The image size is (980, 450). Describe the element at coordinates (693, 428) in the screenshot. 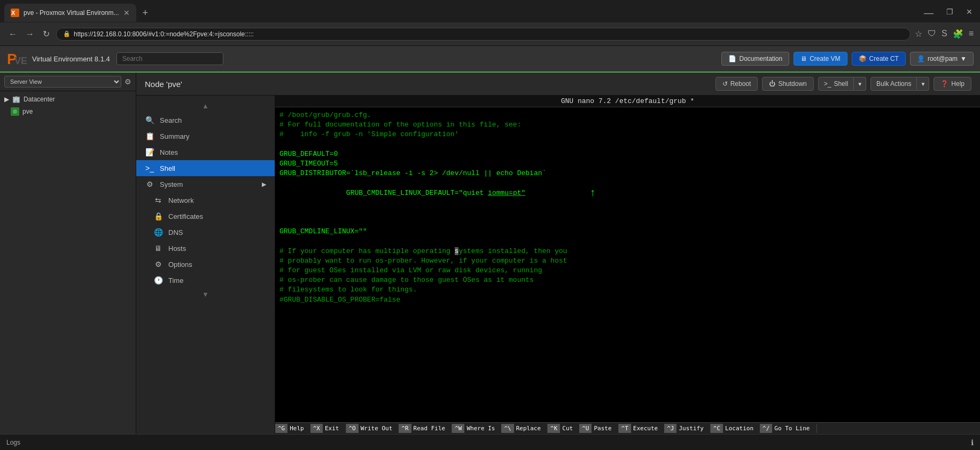

I see `label-justify: Justify` at that location.